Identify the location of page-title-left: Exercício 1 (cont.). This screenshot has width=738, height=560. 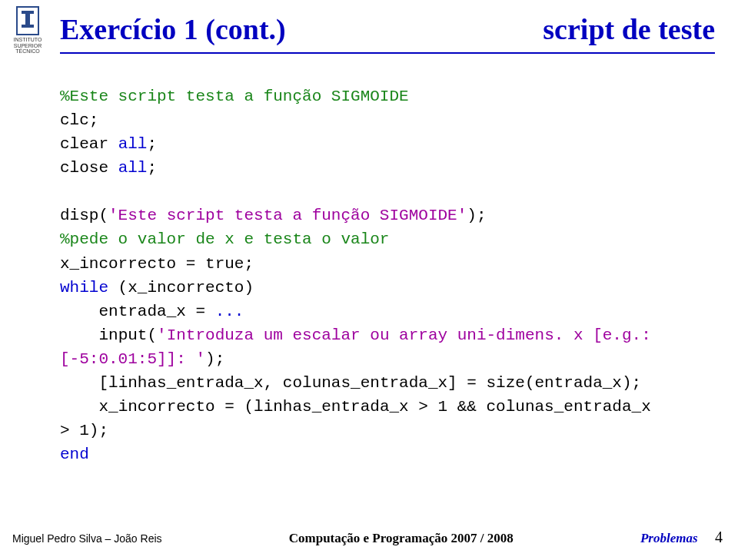
(173, 29).